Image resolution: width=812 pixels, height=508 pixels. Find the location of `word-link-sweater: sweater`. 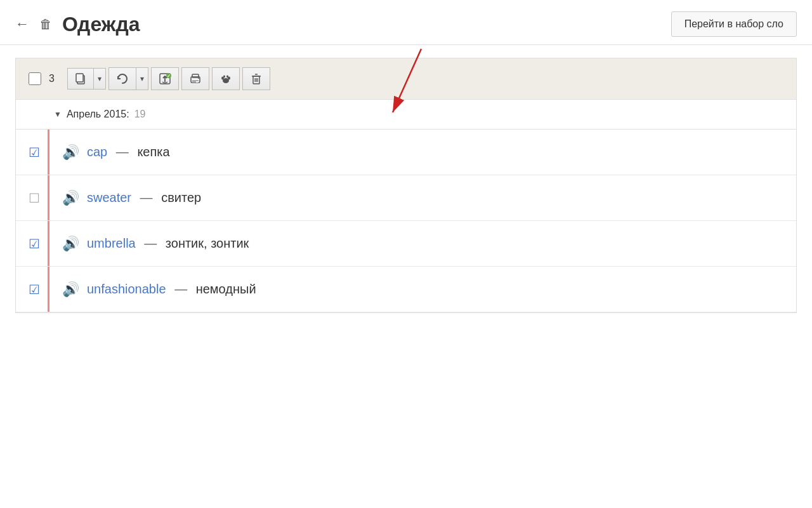

word-link-sweater: sweater is located at coordinates (109, 197).